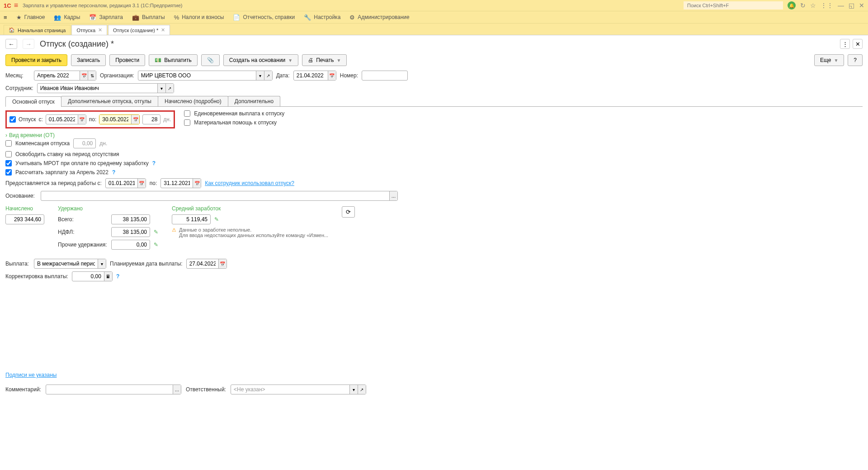 This screenshot has width=868, height=470. Describe the element at coordinates (106, 88) in the screenshot. I see `employee-field: ▾ ↗` at that location.